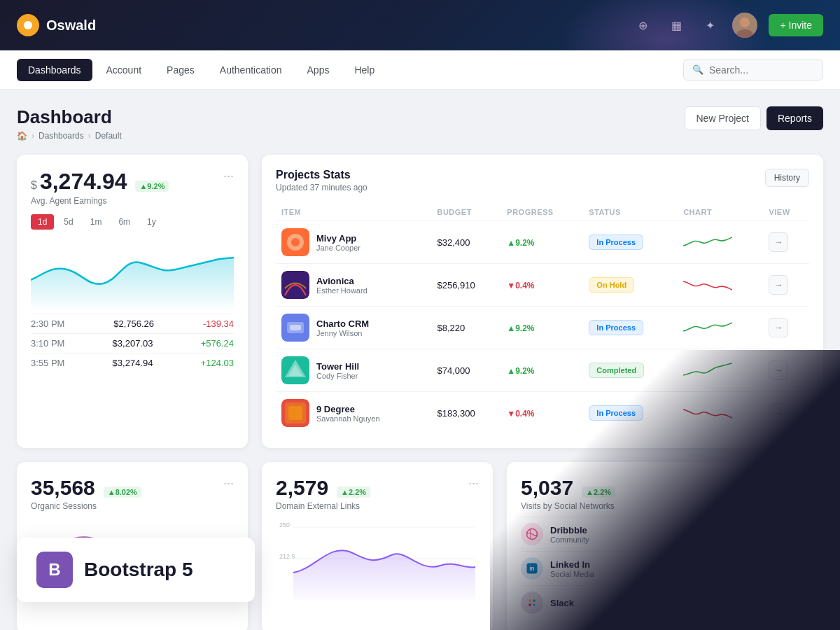 This screenshot has height=630, width=840. Describe the element at coordinates (318, 70) in the screenshot. I see `nav-apps: Apps` at that location.